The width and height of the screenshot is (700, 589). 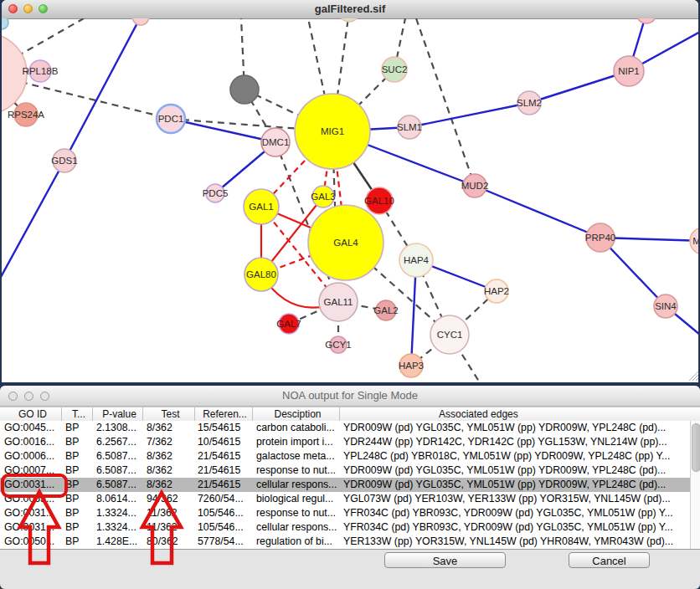 What do you see at coordinates (520, 542) in the screenshot?
I see `cell: YER133W (pp) YOR315W, YNL145W (pd) YHR08…` at bounding box center [520, 542].